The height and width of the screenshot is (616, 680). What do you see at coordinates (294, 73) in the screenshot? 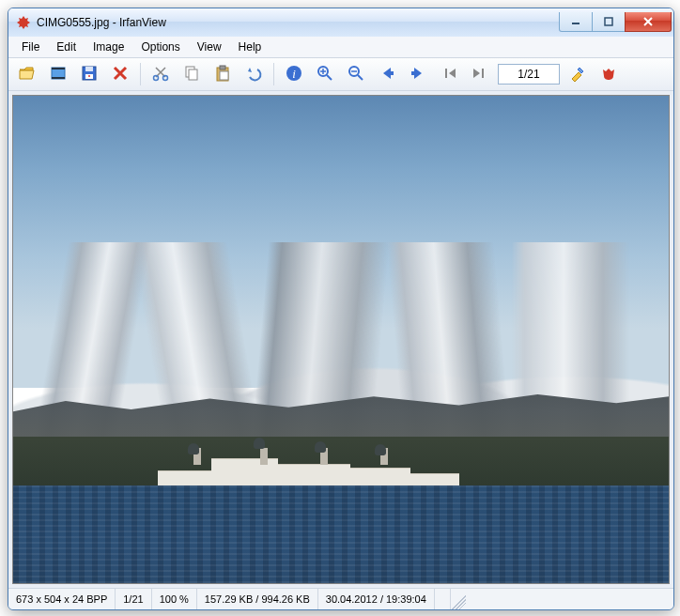
I see `svg-text: i` at bounding box center [294, 73].